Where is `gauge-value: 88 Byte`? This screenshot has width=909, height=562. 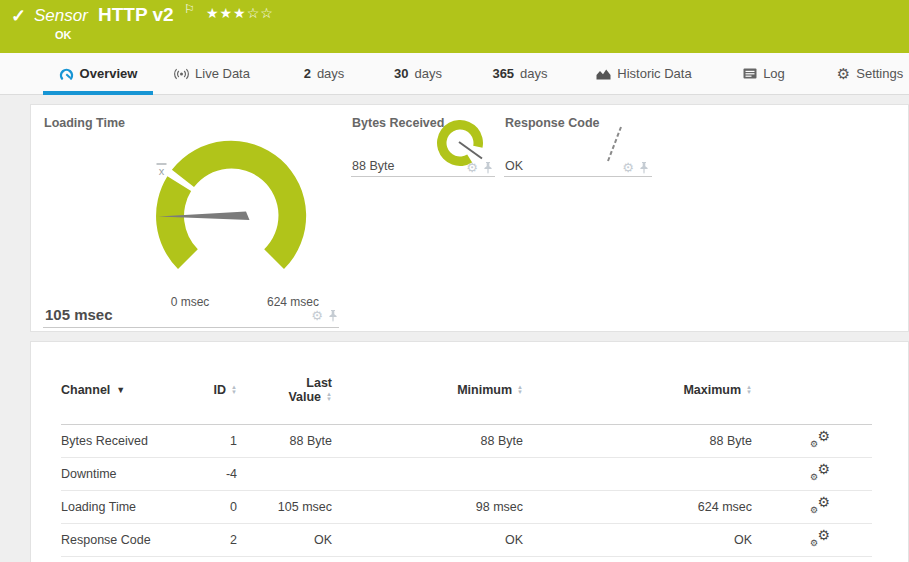 gauge-value: 88 Byte is located at coordinates (373, 166).